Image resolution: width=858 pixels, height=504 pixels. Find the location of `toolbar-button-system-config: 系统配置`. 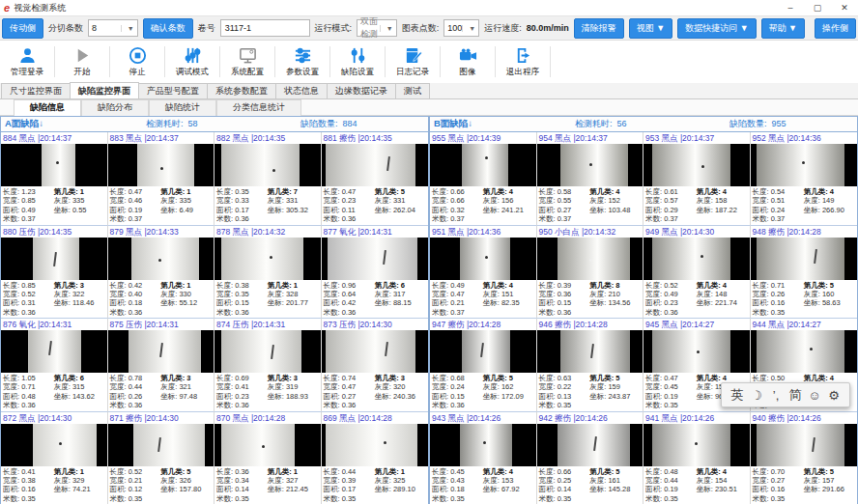

toolbar-button-system-config: 系统配置 is located at coordinates (247, 62).